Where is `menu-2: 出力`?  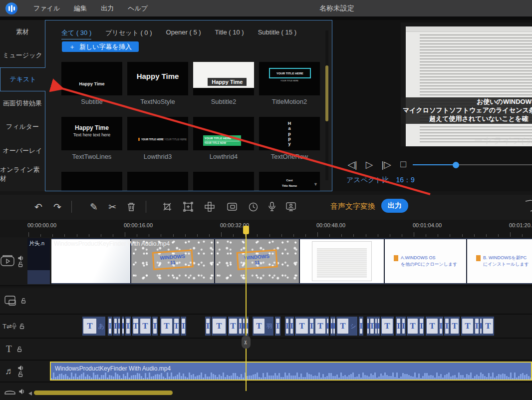 menu-2: 出力 is located at coordinates (107, 8).